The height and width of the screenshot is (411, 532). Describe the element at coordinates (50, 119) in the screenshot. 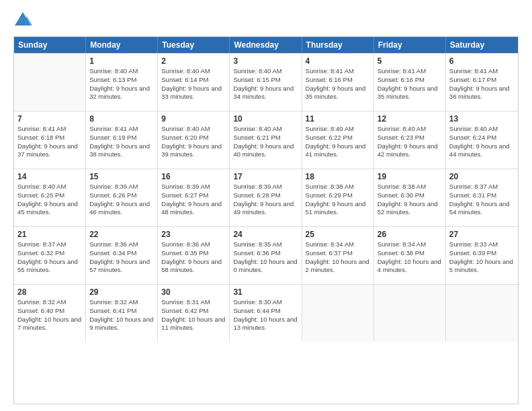

I see `day-number: 7` at that location.